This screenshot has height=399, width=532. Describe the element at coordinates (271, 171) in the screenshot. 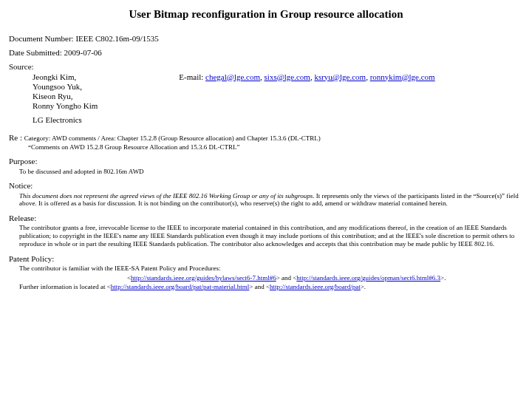

I see `purpose-body: To be discussed and adopted in 802.16m A…` at that location.